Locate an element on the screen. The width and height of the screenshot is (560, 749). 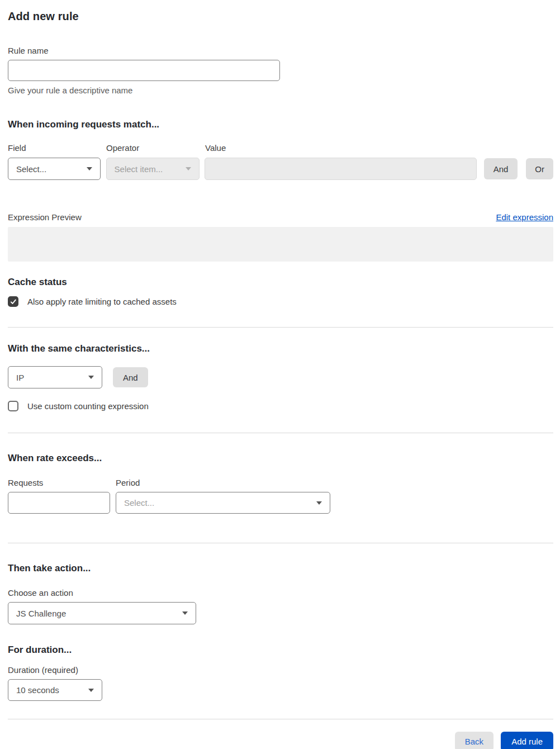
and-button: And is located at coordinates (501, 169).